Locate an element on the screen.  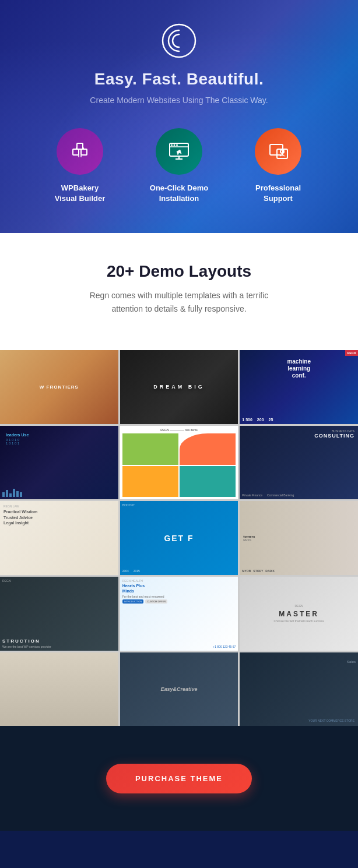
purchase-button: PURCHASE THEME is located at coordinates (179, 778).